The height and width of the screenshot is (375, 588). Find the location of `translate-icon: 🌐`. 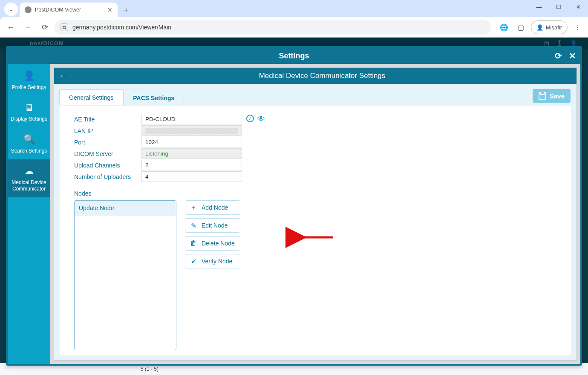

translate-icon: 🌐 is located at coordinates (504, 27).